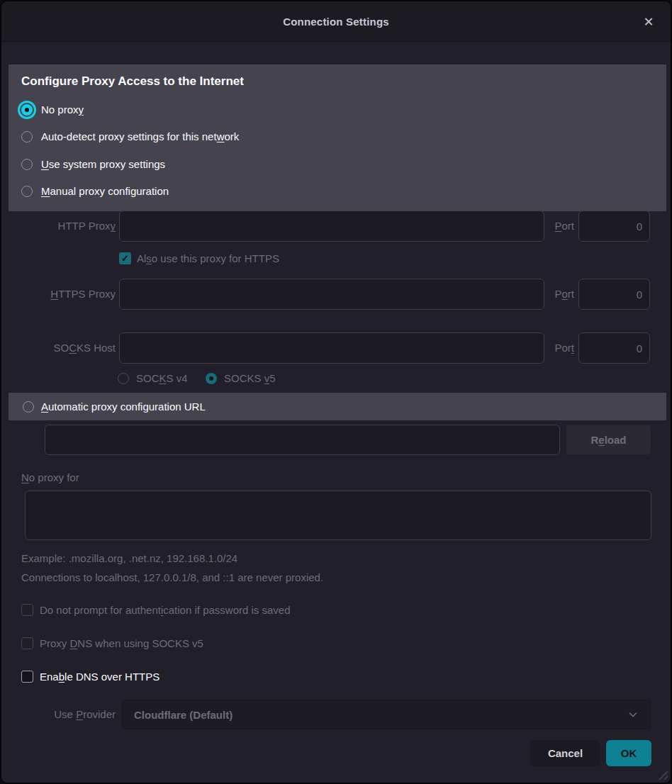 Image resolution: width=672 pixels, height=784 pixels. What do you see at coordinates (183, 715) in the screenshot?
I see `provider-selected-value: Cloudflare (Default)` at bounding box center [183, 715].